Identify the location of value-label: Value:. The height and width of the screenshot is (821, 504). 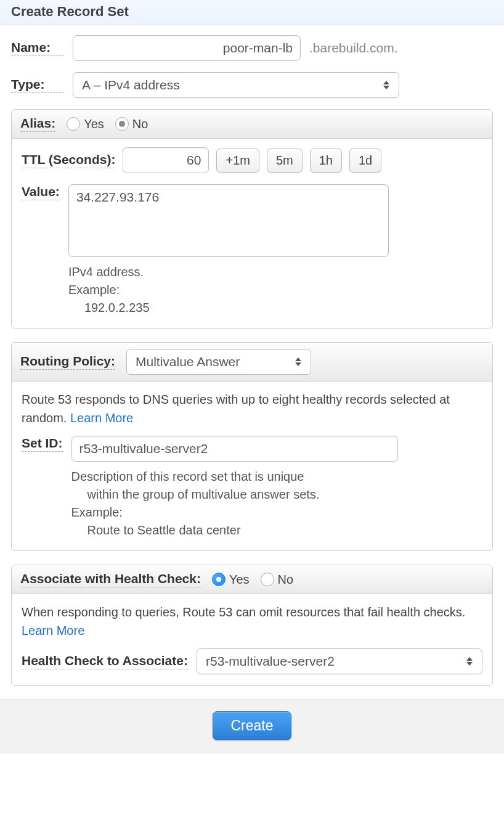
(41, 192).